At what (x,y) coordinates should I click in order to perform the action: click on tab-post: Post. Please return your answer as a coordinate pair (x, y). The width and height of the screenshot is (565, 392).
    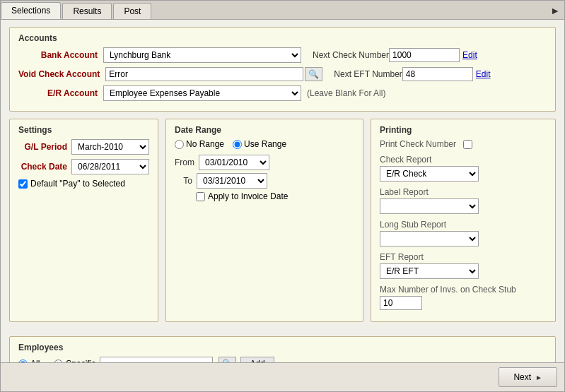
    Looking at the image, I should click on (132, 11).